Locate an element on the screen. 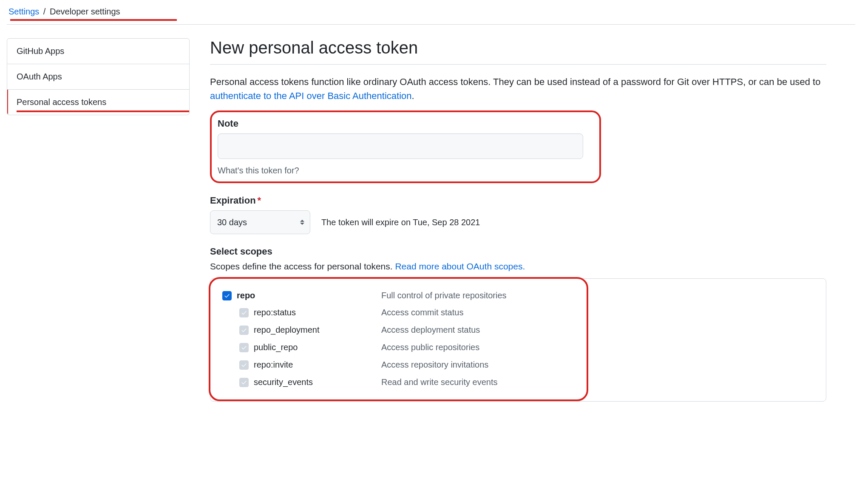 This screenshot has width=862, height=504. scopes-heading: Select scopes is located at coordinates (518, 252).